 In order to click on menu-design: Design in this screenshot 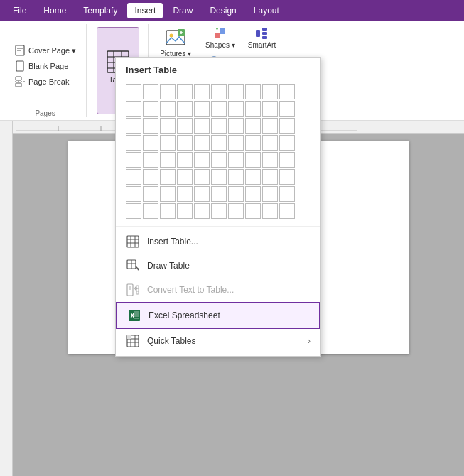, I will do `click(223, 11)`.